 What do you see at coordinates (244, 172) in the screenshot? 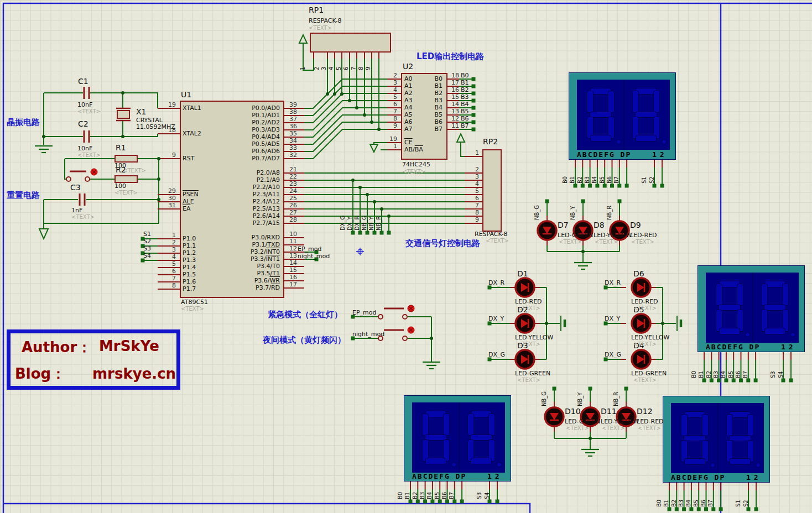
I see `pin-name: P2.0/A8` at bounding box center [244, 172].